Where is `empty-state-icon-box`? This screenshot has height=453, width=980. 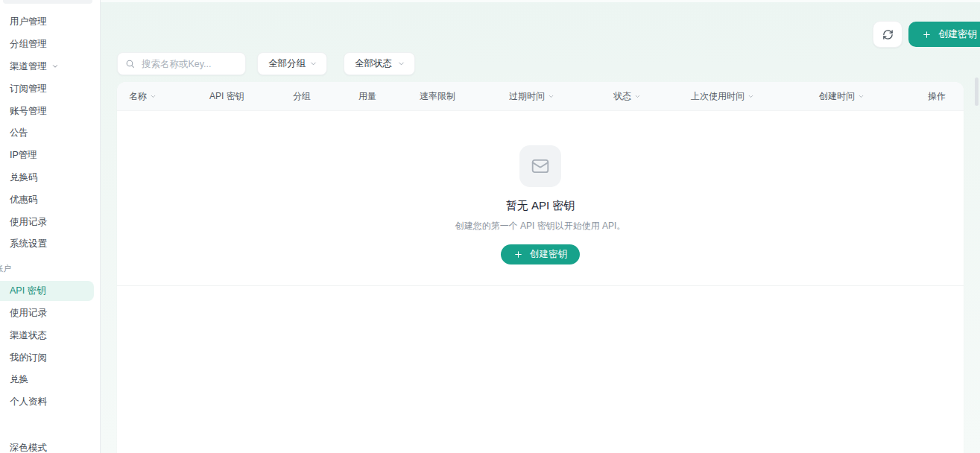 empty-state-icon-box is located at coordinates (540, 166).